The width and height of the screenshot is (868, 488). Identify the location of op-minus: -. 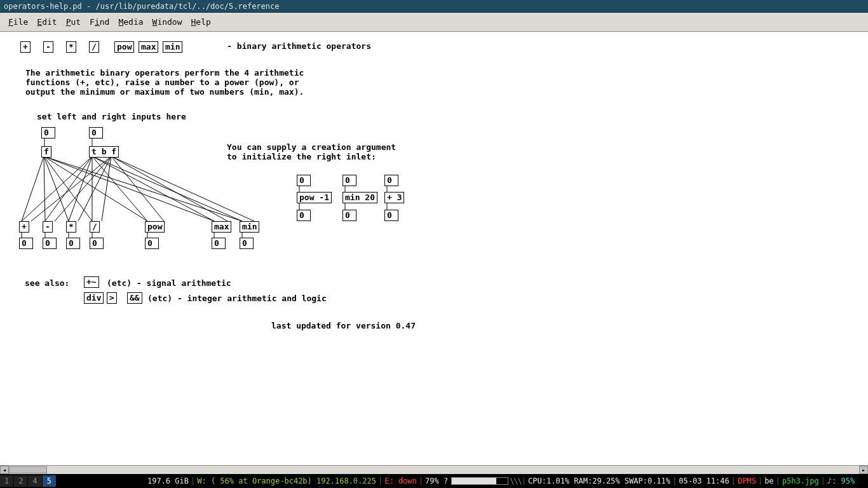
(48, 227).